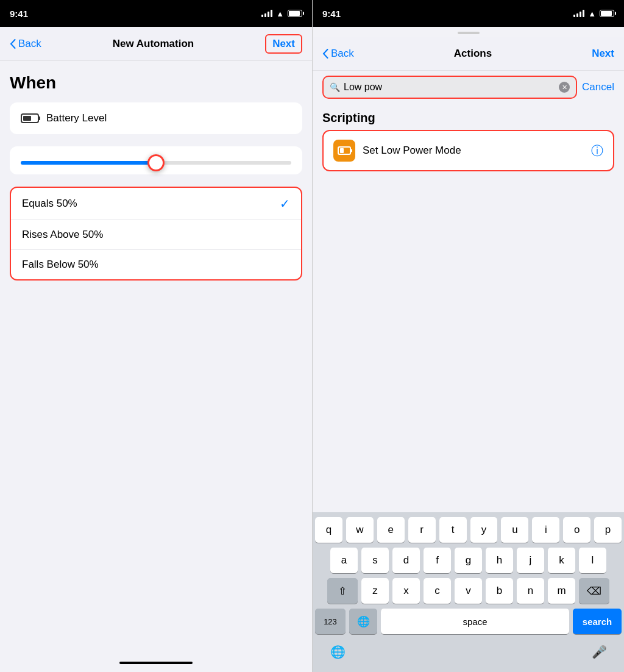 Image resolution: width=624 pixels, height=672 pixels. Describe the element at coordinates (332, 13) in the screenshot. I see `right-time: 9:41` at that location.